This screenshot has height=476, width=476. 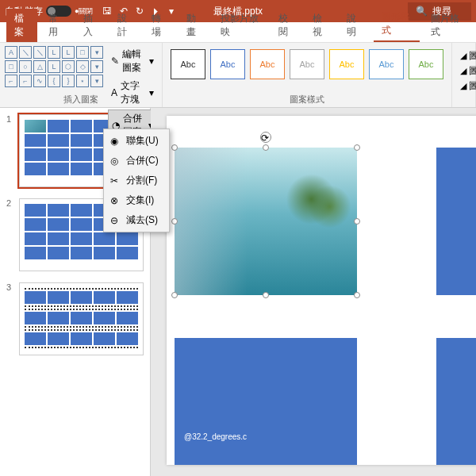 What do you see at coordinates (397, 25) in the screenshot?
I see `tab-shape-format: 圖形格式` at bounding box center [397, 25].